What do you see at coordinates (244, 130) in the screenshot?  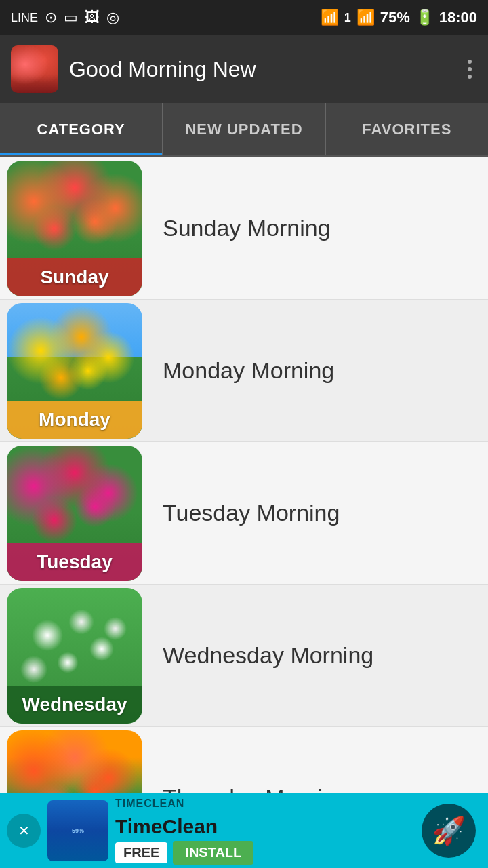 I see `tab-bar: CATEGORY NEW UPDATED FAVORITES` at bounding box center [244, 130].